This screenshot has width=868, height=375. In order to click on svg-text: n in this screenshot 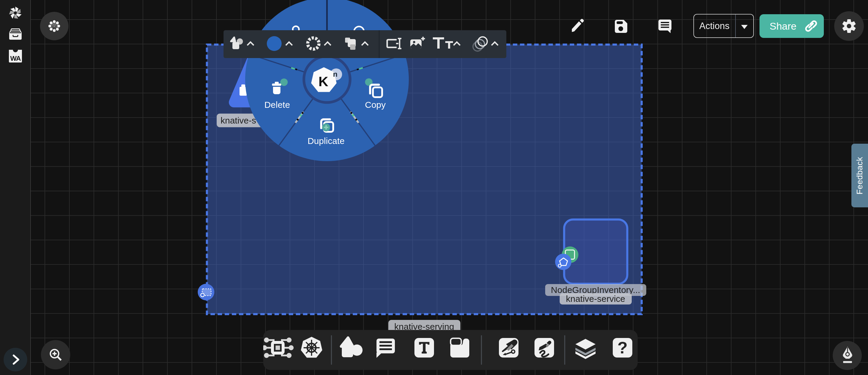, I will do `click(335, 74)`.